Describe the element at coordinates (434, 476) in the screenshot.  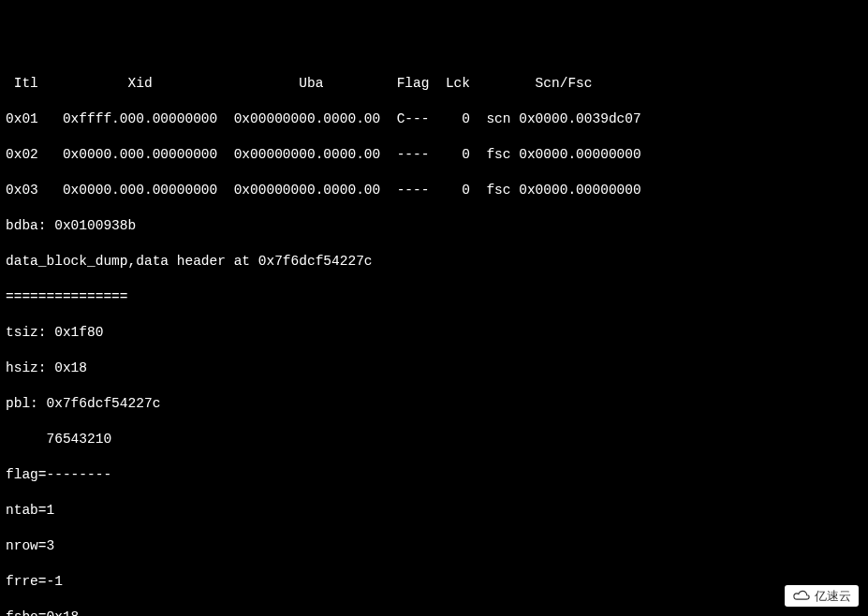
I see `flag-line: flag=--------` at that location.